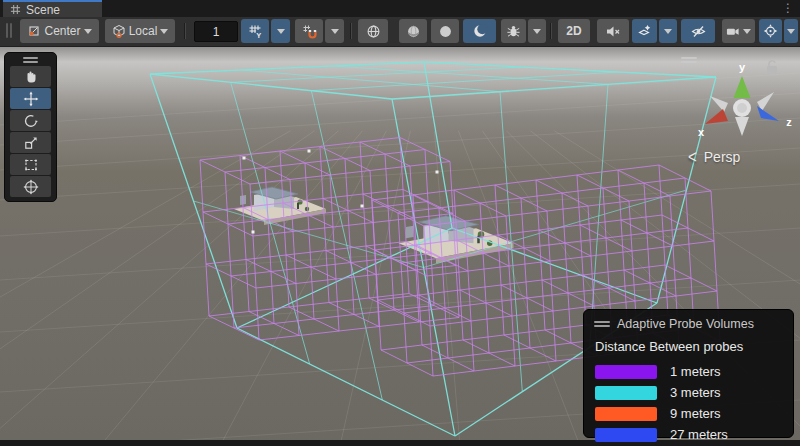  Describe the element at coordinates (373, 31) in the screenshot. I see `render-mode-button` at that location.